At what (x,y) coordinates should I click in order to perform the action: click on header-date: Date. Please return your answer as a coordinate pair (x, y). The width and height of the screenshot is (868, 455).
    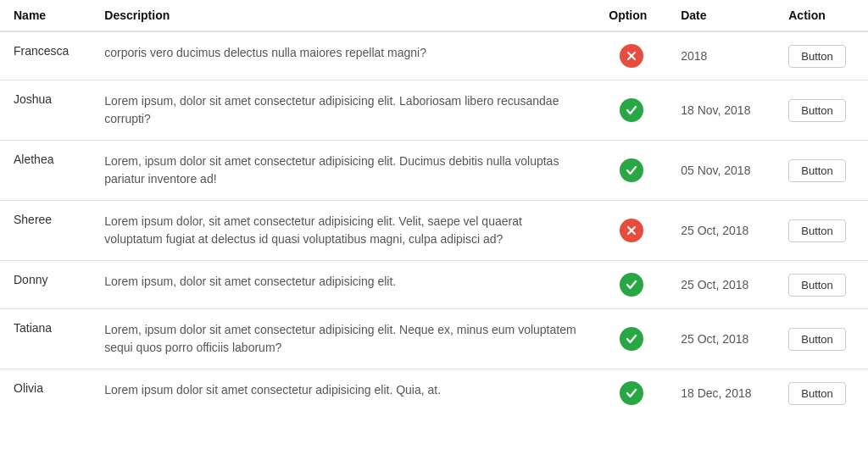
    Looking at the image, I should click on (721, 15).